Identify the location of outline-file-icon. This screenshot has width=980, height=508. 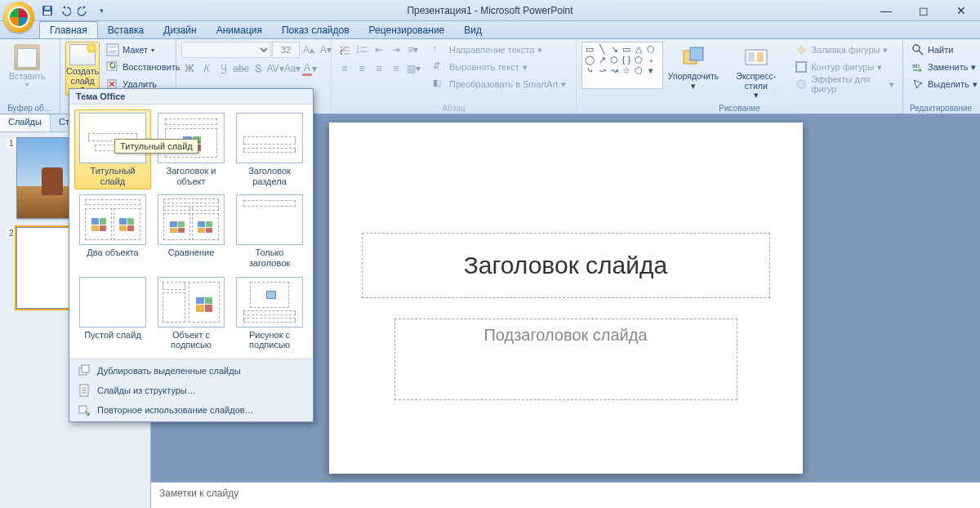
(84, 390).